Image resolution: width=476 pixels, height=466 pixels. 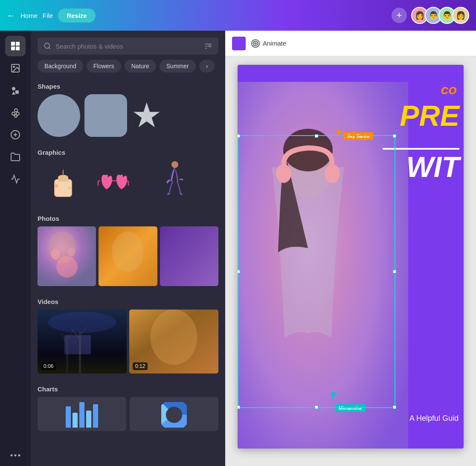 What do you see at coordinates (174, 415) in the screenshot?
I see `chart-pie-svg` at bounding box center [174, 415].